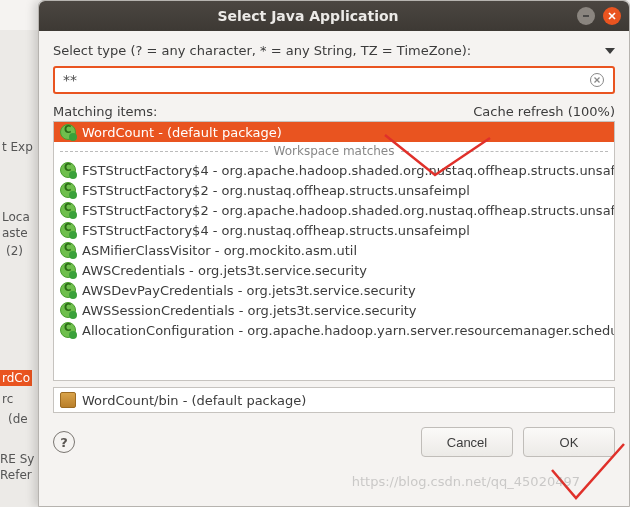 The width and height of the screenshot is (630, 507). I want to click on close-icon, so click(612, 16).